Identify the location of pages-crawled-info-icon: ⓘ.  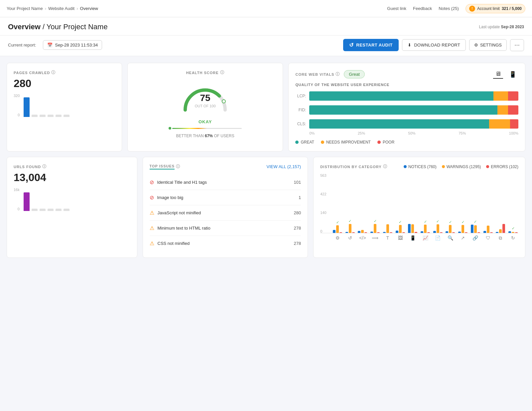
(53, 72).